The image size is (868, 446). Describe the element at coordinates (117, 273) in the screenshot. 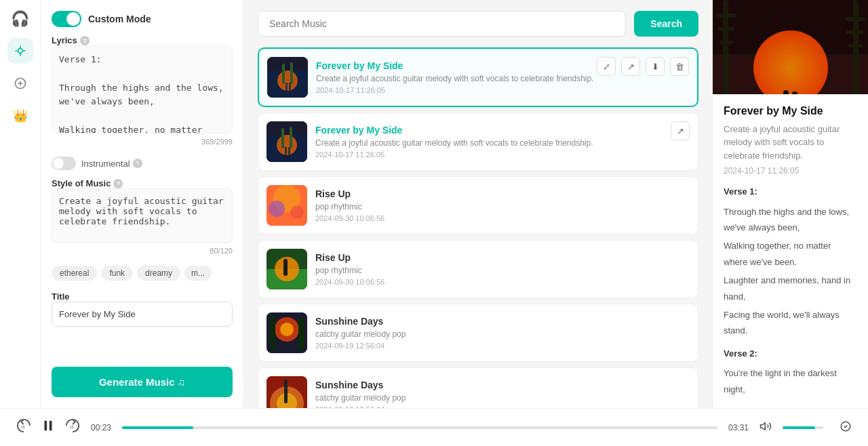

I see `tag-funk: funk` at that location.